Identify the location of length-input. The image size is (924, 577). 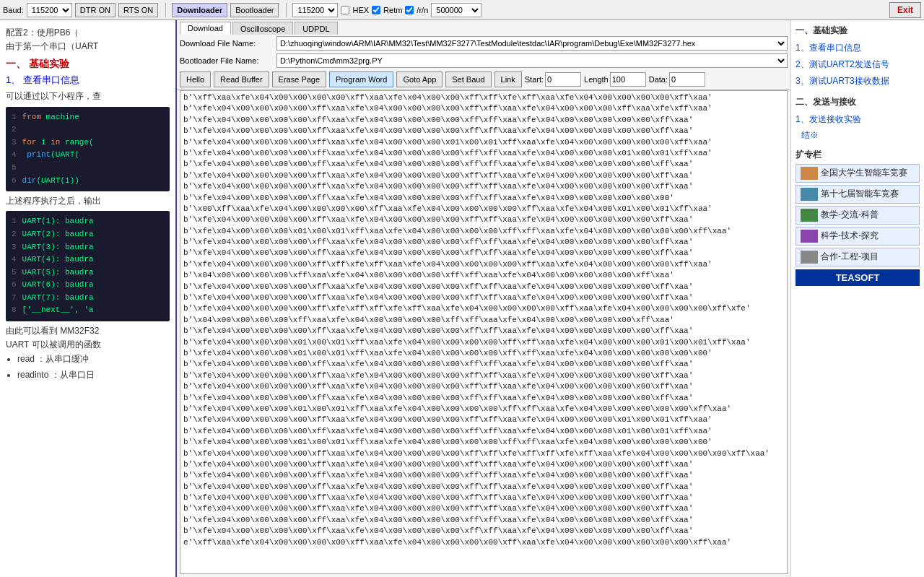
(628, 79).